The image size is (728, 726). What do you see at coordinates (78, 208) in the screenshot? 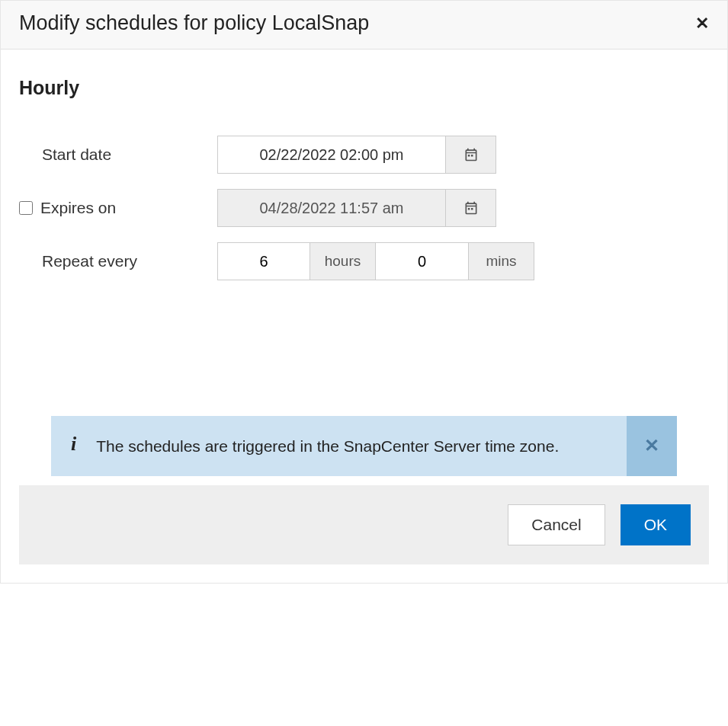
I see `expires-on-label: Expires on` at bounding box center [78, 208].